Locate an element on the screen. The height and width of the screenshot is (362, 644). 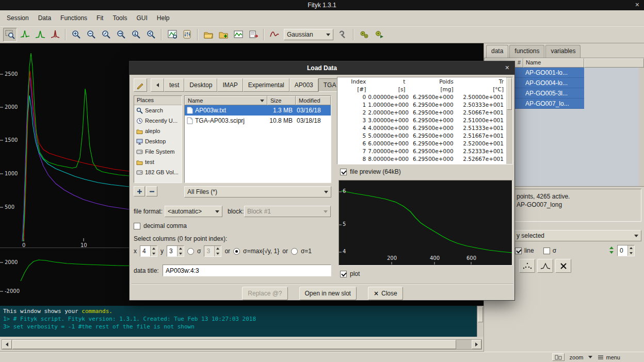
place-desktop: Desktop is located at coordinates (158, 141).